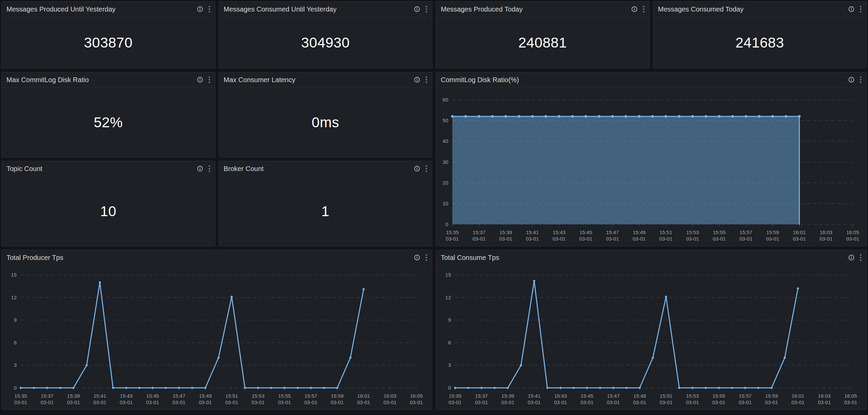 Image resolution: width=868 pixels, height=415 pixels. What do you see at coordinates (280, 10) in the screenshot?
I see `panel-title: Messages Consumed Until Yesterday` at bounding box center [280, 10].